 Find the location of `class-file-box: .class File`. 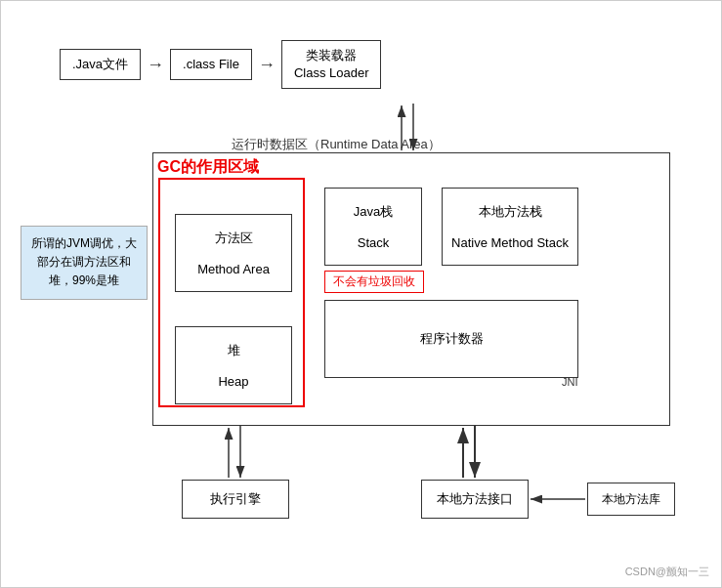

class-file-box: .class File is located at coordinates (211, 64).